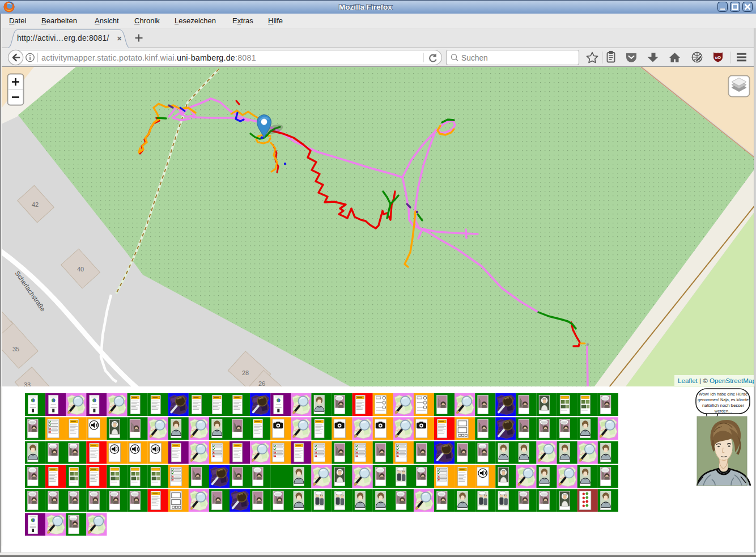  What do you see at coordinates (723, 411) in the screenshot?
I see `svg-text: werden...` at bounding box center [723, 411].